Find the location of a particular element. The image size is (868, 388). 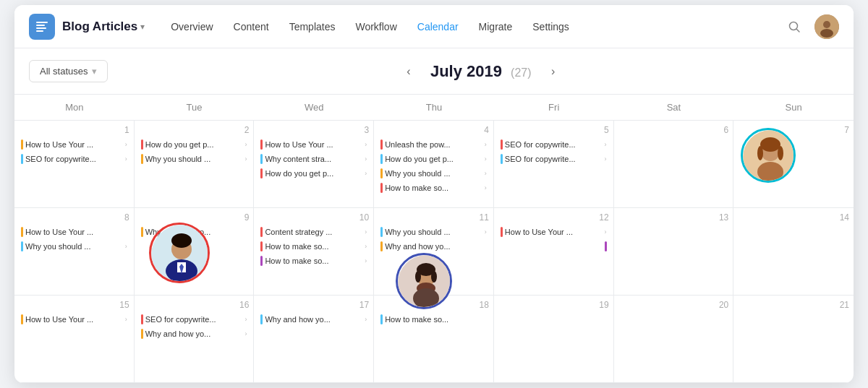

month-count: (27) is located at coordinates (521, 72).